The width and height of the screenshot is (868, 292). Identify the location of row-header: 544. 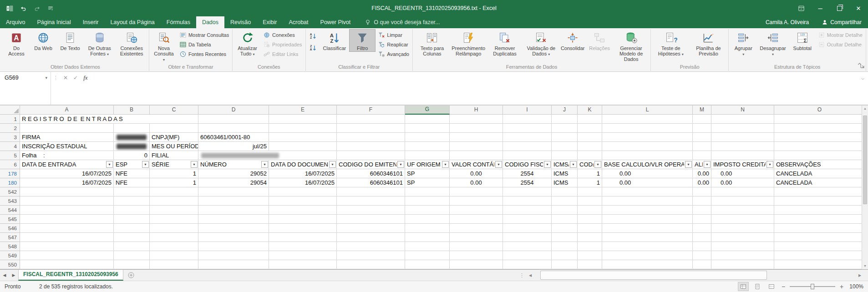
(10, 210).